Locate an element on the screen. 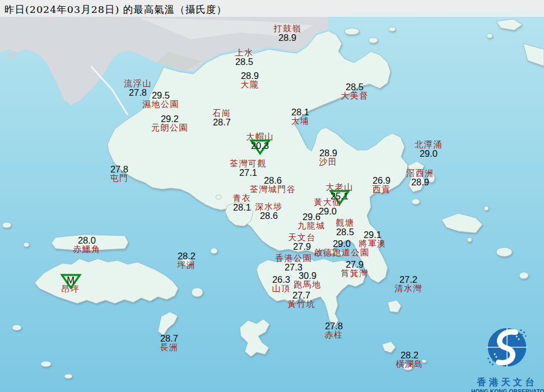 The width and height of the screenshot is (544, 392). station-觀塘: 觀塘28.5 is located at coordinates (345, 228).